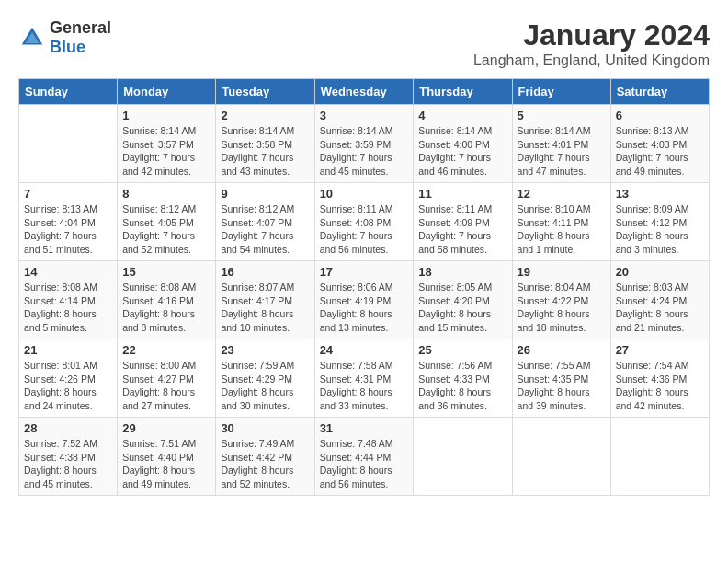 Image resolution: width=728 pixels, height=563 pixels. I want to click on daylight-text: Daylight: 8 hours and 3 minutes., so click(660, 243).